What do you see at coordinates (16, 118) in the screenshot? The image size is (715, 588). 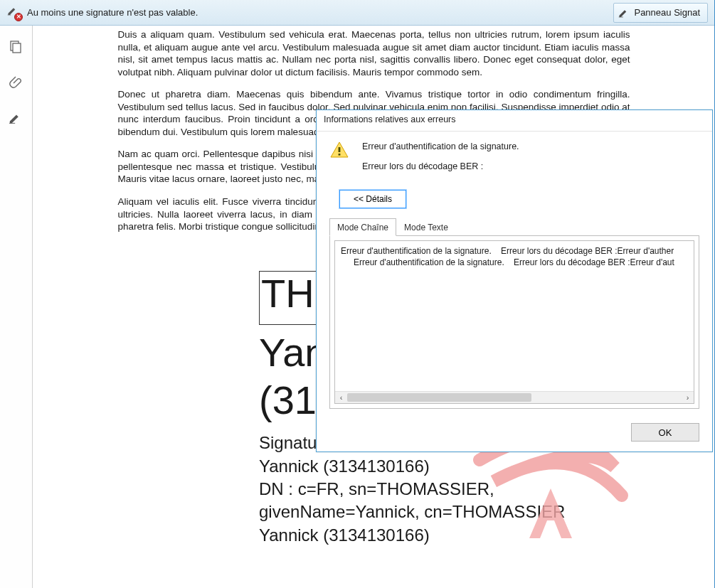 I see `signatures-icon` at bounding box center [16, 118].